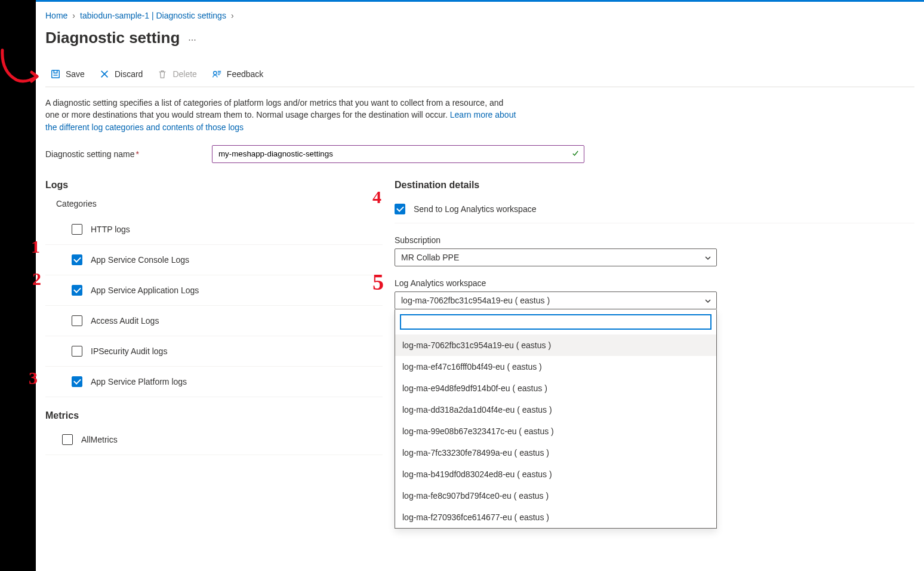 This screenshot has height=571, width=924. What do you see at coordinates (214, 321) in the screenshot?
I see `log-category-row: Access Audit Logs` at bounding box center [214, 321].